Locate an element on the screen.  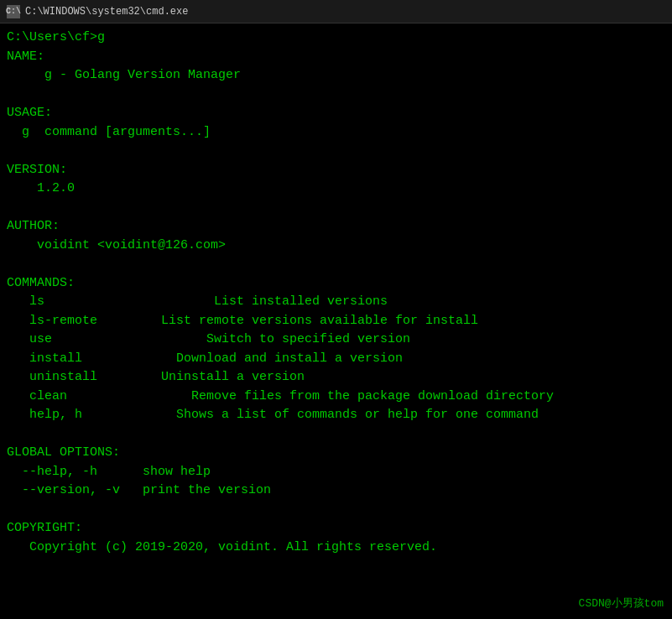
cmd-clean: clean Remove files from the package down… is located at coordinates (336, 398).